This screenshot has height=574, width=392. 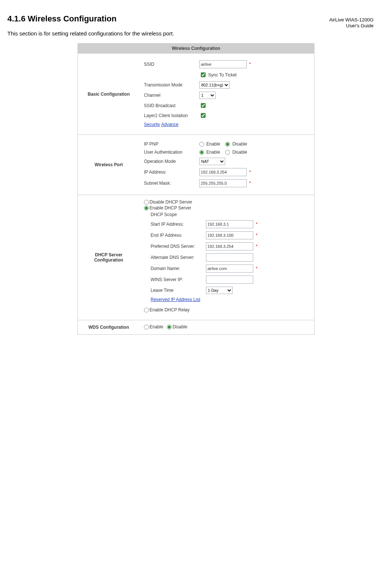 What do you see at coordinates (172, 64) in the screenshot?
I see `ssid-label: SSID` at bounding box center [172, 64].